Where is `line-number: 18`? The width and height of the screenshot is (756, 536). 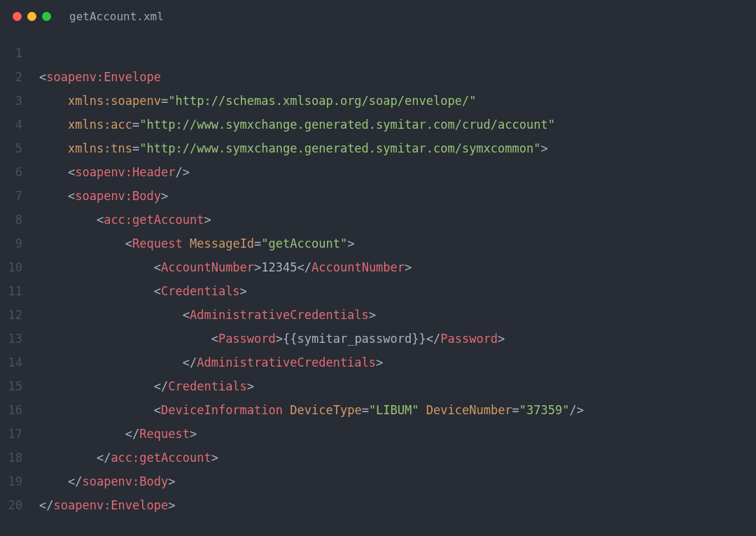
line-number: 18 is located at coordinates (11, 458).